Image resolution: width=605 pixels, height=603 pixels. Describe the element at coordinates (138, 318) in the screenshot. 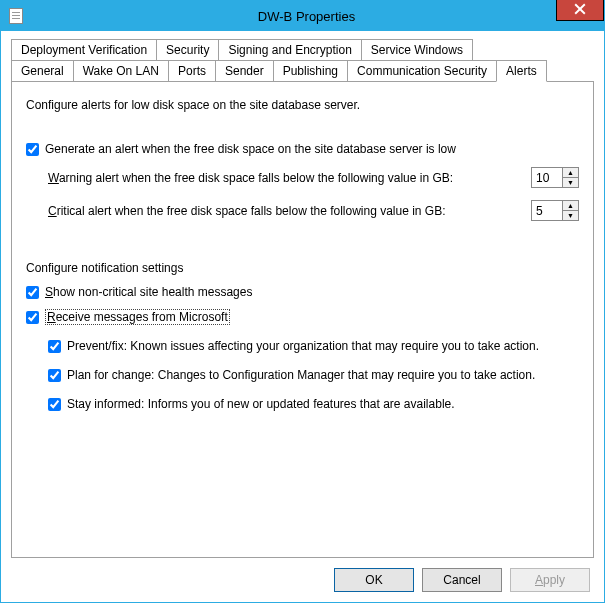

I see `receive-ms-label: Receive messages from Microsoft` at that location.